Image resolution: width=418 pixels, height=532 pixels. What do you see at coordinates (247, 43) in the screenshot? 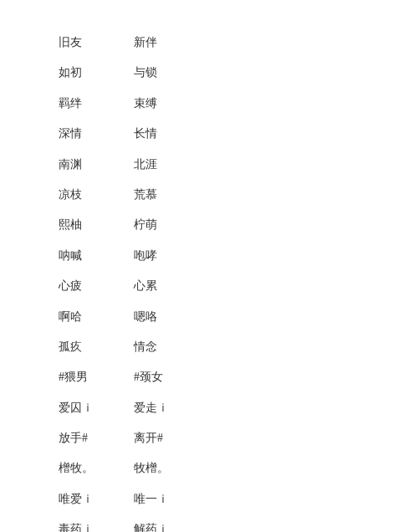
I see `pair-col2: 新伴` at bounding box center [247, 43].